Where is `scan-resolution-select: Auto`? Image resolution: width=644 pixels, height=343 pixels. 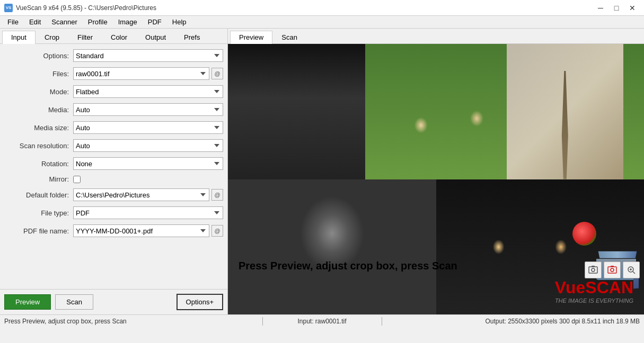
scan-resolution-select: Auto is located at coordinates (148, 146).